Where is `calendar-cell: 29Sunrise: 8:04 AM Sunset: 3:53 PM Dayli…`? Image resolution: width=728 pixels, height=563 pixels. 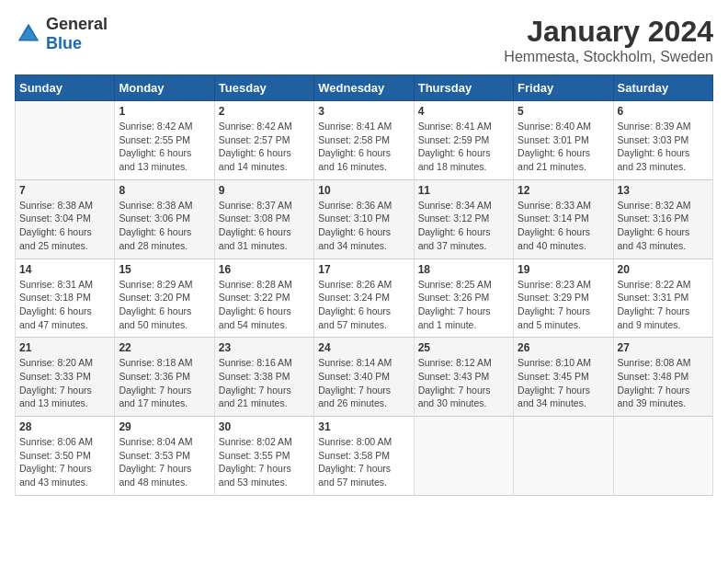
calendar-cell: 29Sunrise: 8:04 AM Sunset: 3:53 PM Dayli… is located at coordinates (165, 456).